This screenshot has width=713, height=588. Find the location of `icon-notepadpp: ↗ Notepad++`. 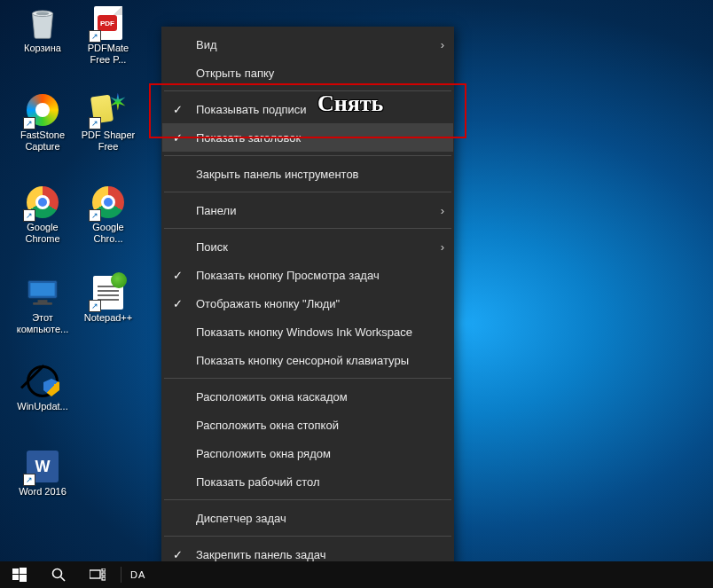

icon-notepadpp: ↗ Notepad++ is located at coordinates (108, 300).